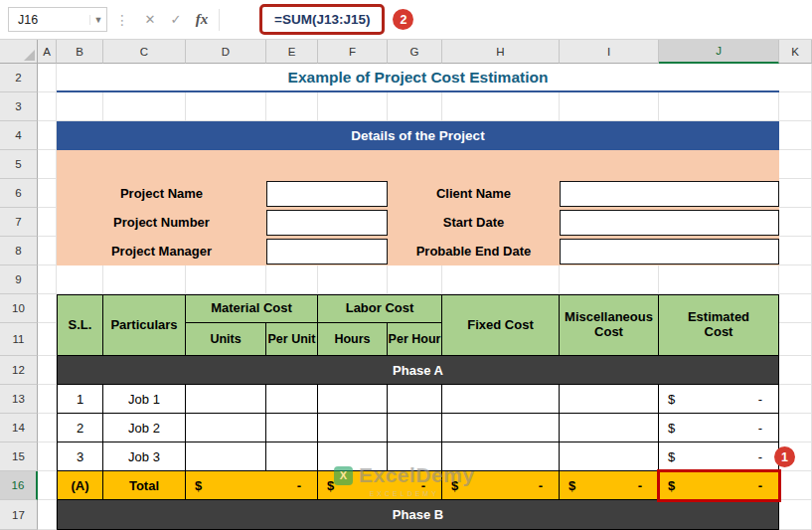 Image resolution: width=812 pixels, height=530 pixels. What do you see at coordinates (501, 485) in the screenshot?
I see `cell-total-fixed: $ -` at bounding box center [501, 485].